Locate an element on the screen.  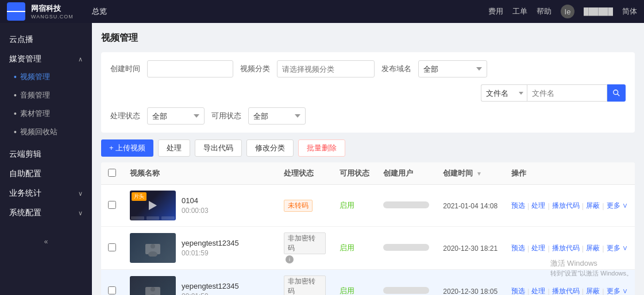
video-category-input is located at coordinates (326, 69).